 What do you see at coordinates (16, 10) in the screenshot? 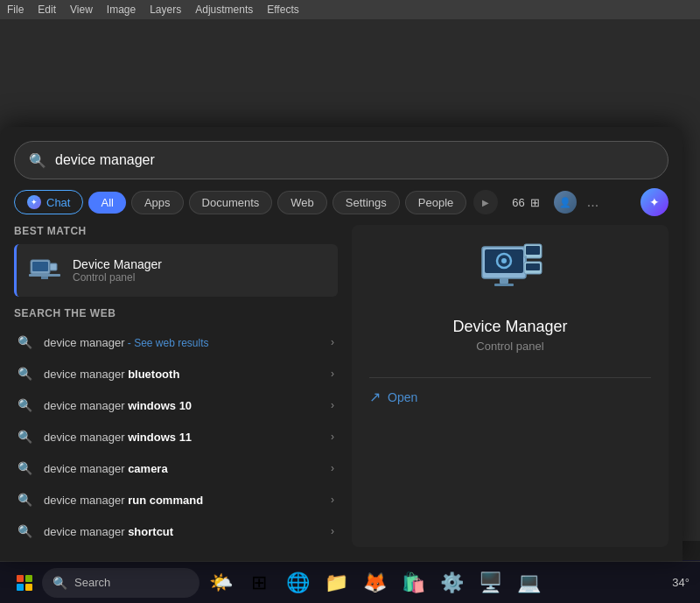
I see `ps-menu-file: File` at bounding box center [16, 10].